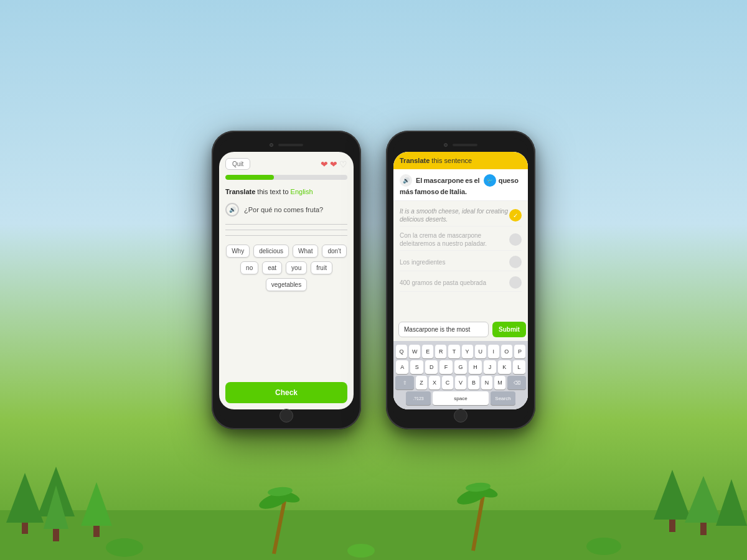 The height and width of the screenshot is (560, 747). What do you see at coordinates (451, 161) in the screenshot?
I see `translate-header-rest: this sentence` at bounding box center [451, 161].